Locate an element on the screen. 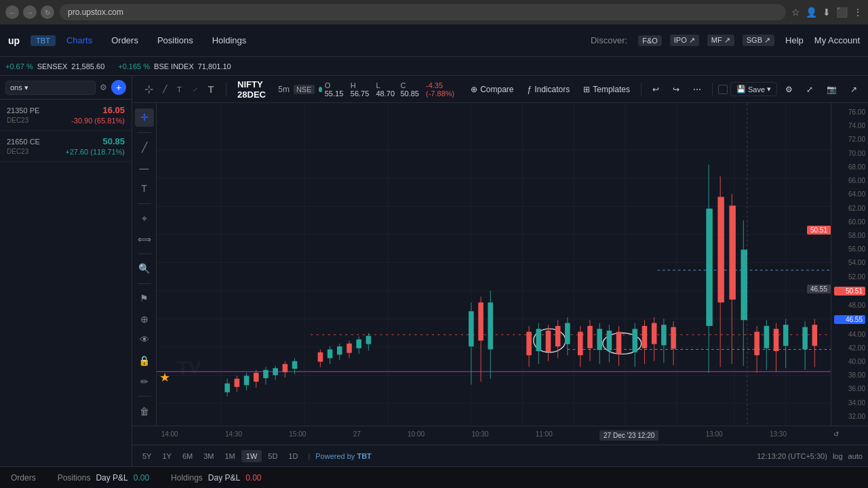  price-64: 64.00 is located at coordinates (850, 194).